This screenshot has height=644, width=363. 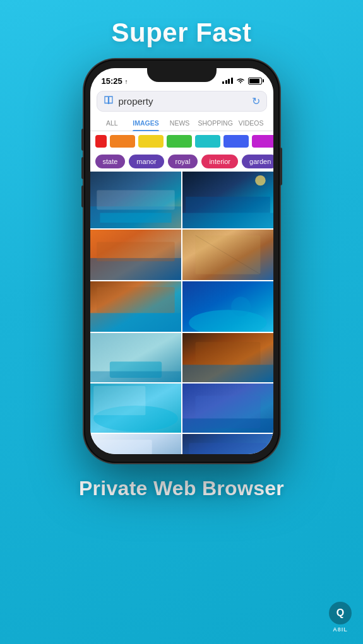 What do you see at coordinates (215, 123) in the screenshot?
I see `tab-shopping: SHOPPING` at bounding box center [215, 123].